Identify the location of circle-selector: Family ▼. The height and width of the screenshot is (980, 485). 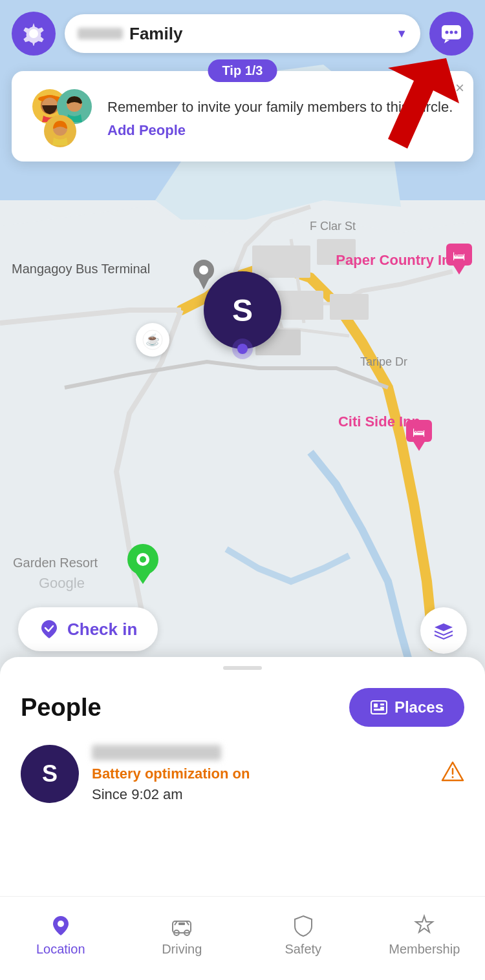
(242, 34).